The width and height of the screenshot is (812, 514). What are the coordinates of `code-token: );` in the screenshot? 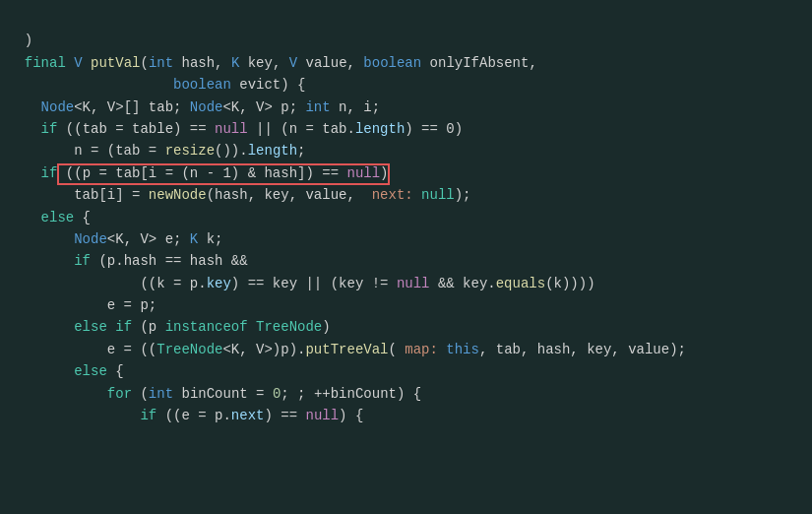 It's located at (463, 195).